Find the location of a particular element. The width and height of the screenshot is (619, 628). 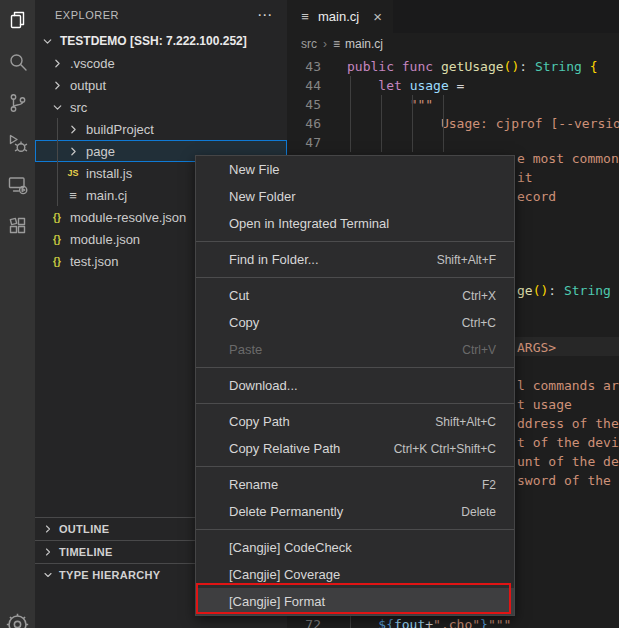

tab-label: main.cj is located at coordinates (338, 16).